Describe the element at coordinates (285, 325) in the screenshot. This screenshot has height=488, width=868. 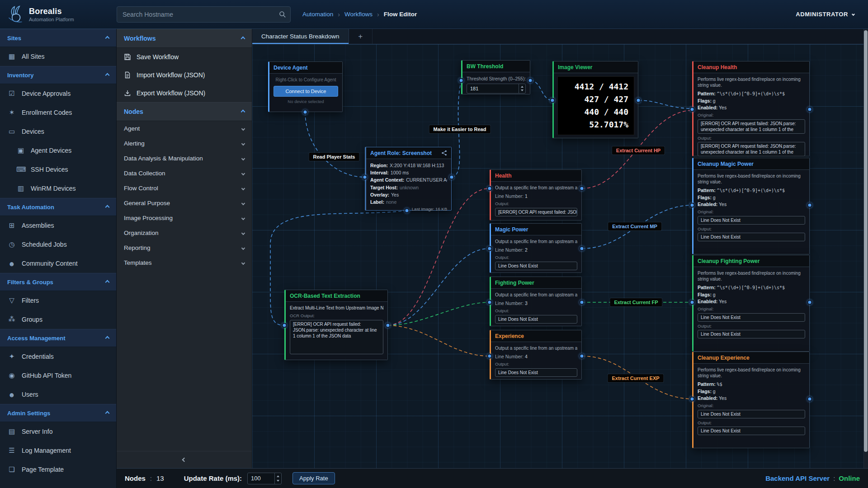
I see `port-ocr-in` at that location.